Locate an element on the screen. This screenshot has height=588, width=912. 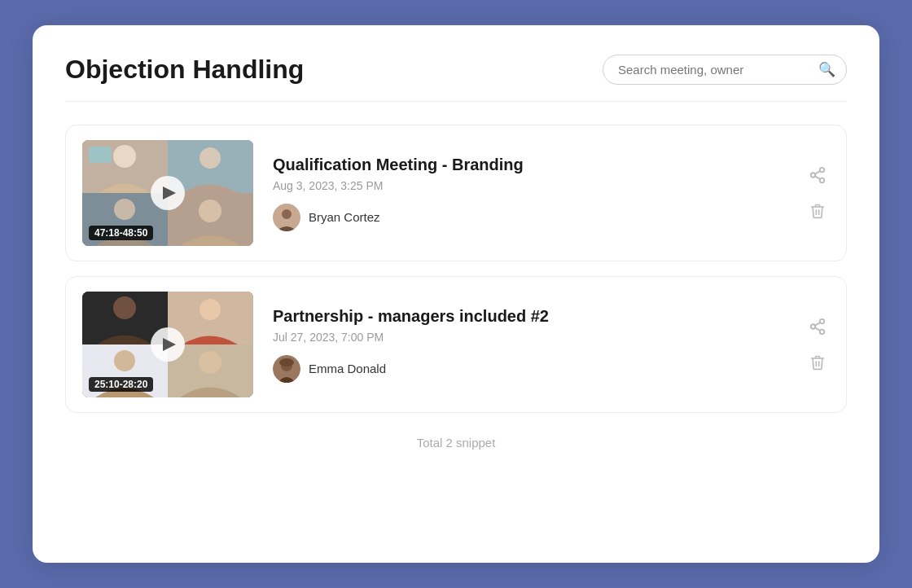
snippet-title: Qualification Meeting - Branding is located at coordinates (525, 165).